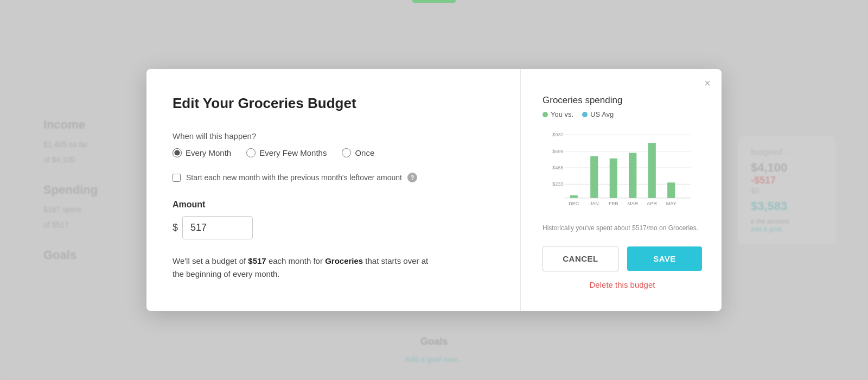  Describe the element at coordinates (622, 174) in the screenshot. I see `chart-area: $932 $699 $466 $233` at that location.